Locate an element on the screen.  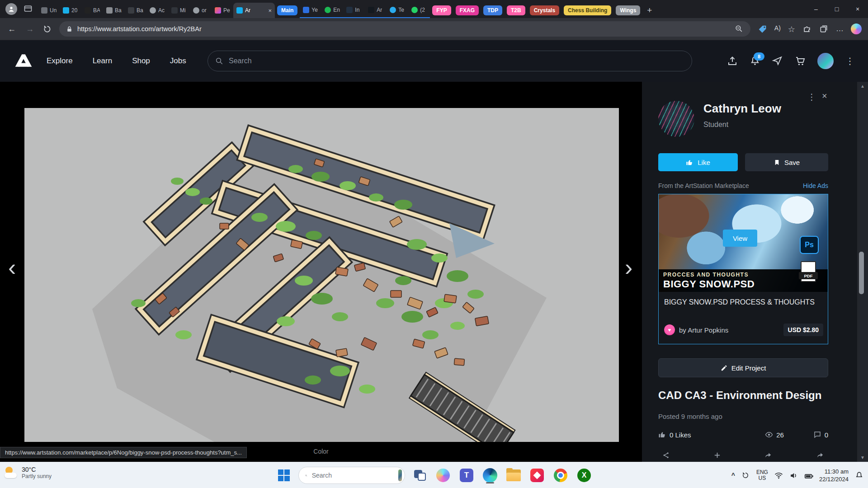
zoom-icon is located at coordinates (740, 29).